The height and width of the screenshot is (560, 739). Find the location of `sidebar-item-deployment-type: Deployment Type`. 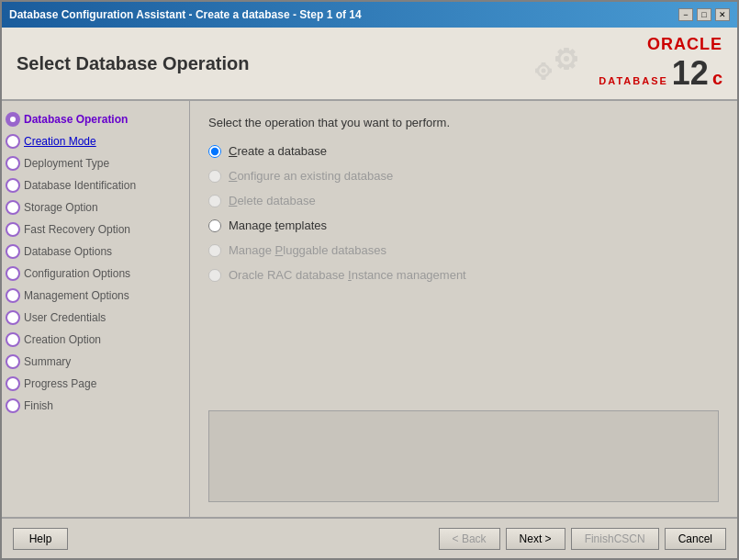

sidebar-item-deployment-type: Deployment Type is located at coordinates (95, 163).